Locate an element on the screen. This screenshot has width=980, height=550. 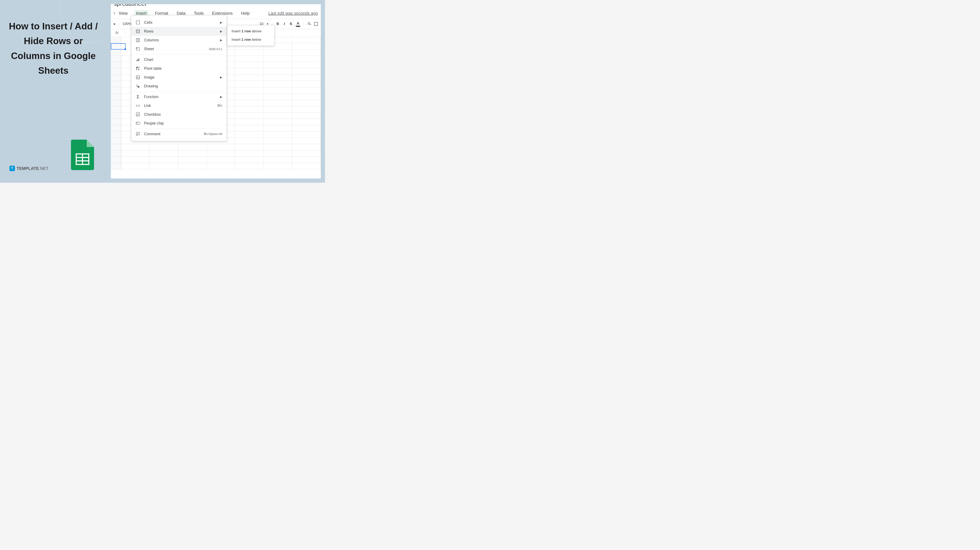
menu-item-pivot: Pivot table is located at coordinates (179, 69).